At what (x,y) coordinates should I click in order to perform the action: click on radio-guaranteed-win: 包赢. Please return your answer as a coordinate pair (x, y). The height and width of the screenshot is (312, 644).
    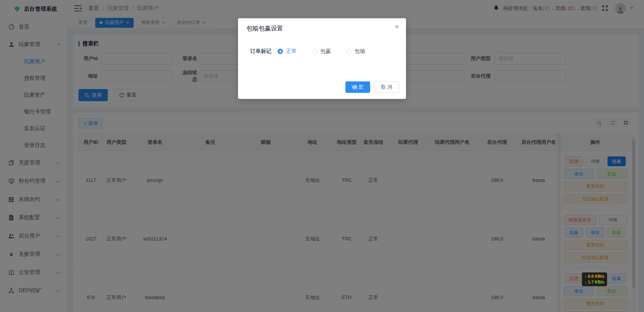
    Looking at the image, I should click on (321, 51).